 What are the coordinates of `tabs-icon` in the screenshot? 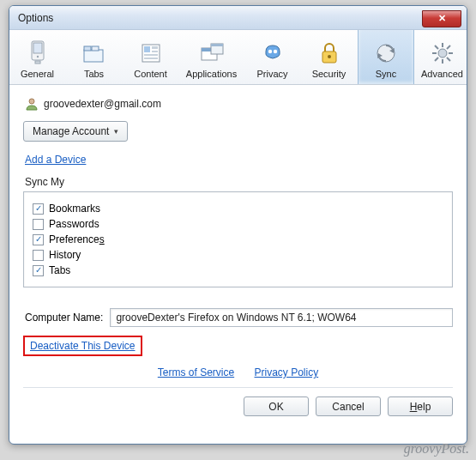 It's located at (94, 53).